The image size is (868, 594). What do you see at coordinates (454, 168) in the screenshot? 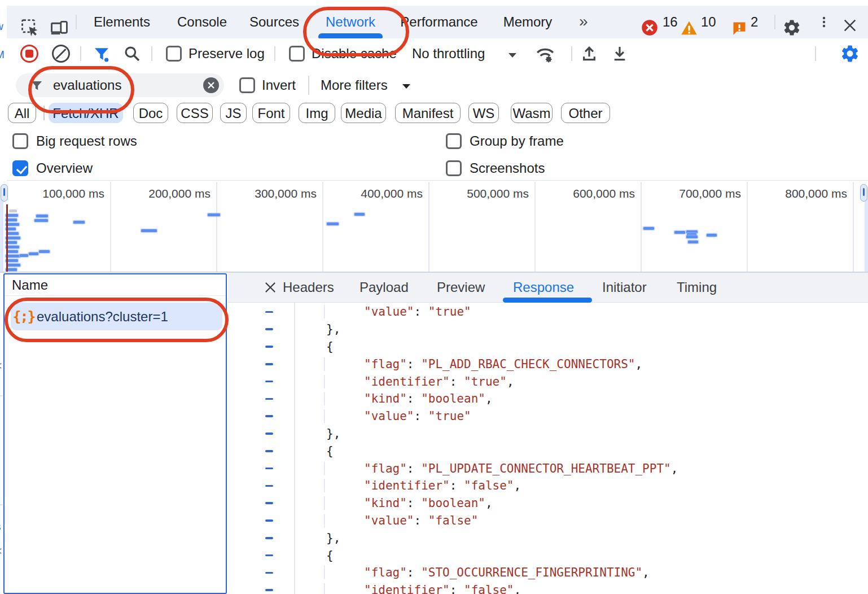
I see `screenshots-checkbox` at bounding box center [454, 168].